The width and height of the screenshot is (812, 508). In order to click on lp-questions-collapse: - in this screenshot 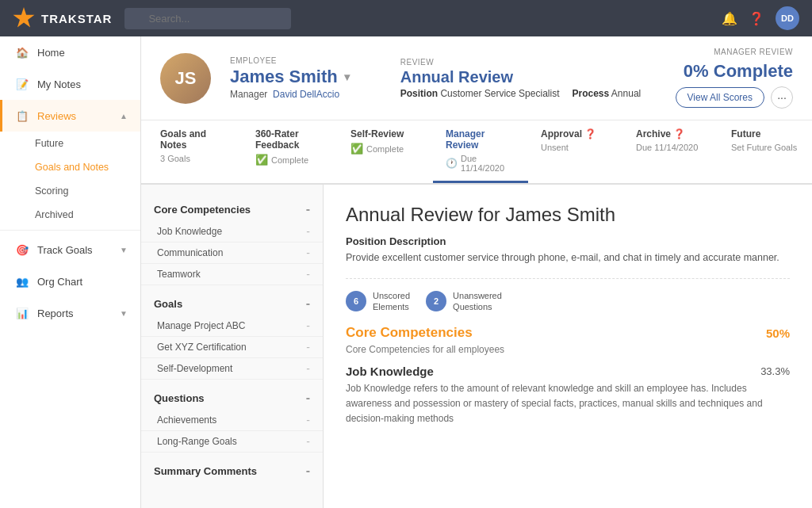, I will do `click(308, 398)`.